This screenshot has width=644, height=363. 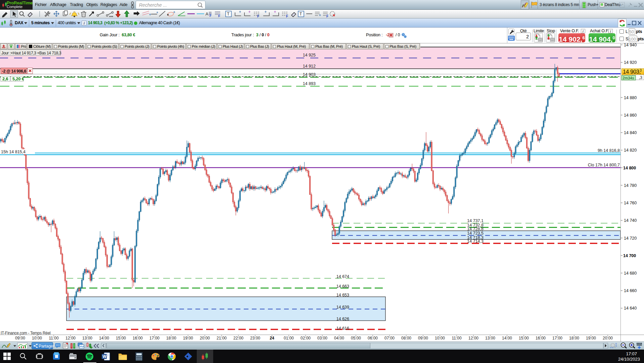 I want to click on svg-text: 5,20 €, so click(x=18, y=79).